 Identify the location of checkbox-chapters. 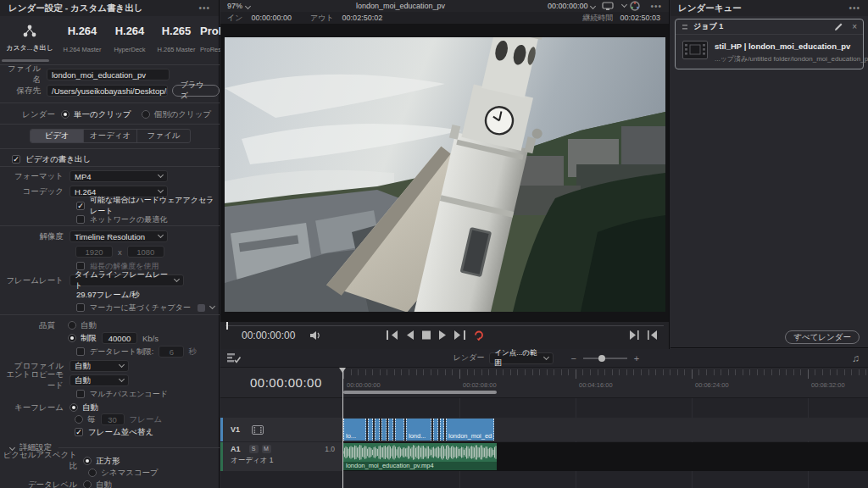
(81, 308).